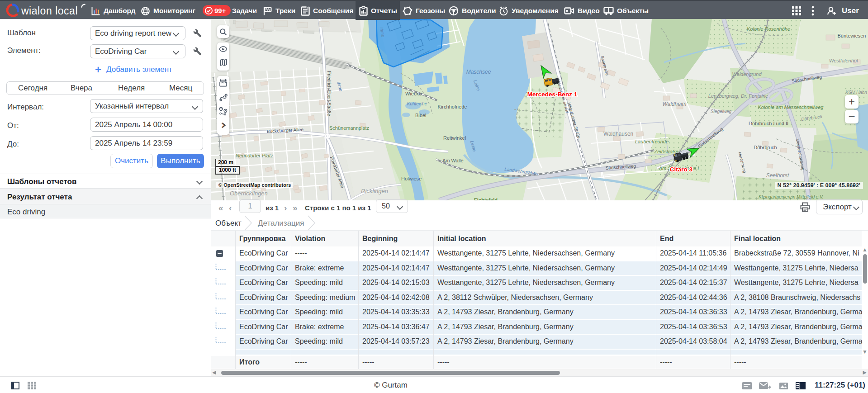 The width and height of the screenshot is (868, 393). I want to click on svg-text: Döhrbruch, so click(765, 147).